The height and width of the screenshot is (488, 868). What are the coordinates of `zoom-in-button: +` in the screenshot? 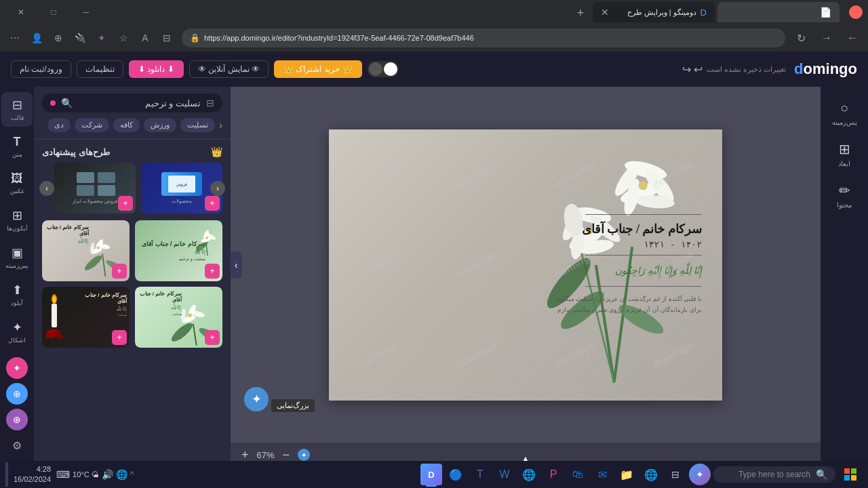 It's located at (245, 455).